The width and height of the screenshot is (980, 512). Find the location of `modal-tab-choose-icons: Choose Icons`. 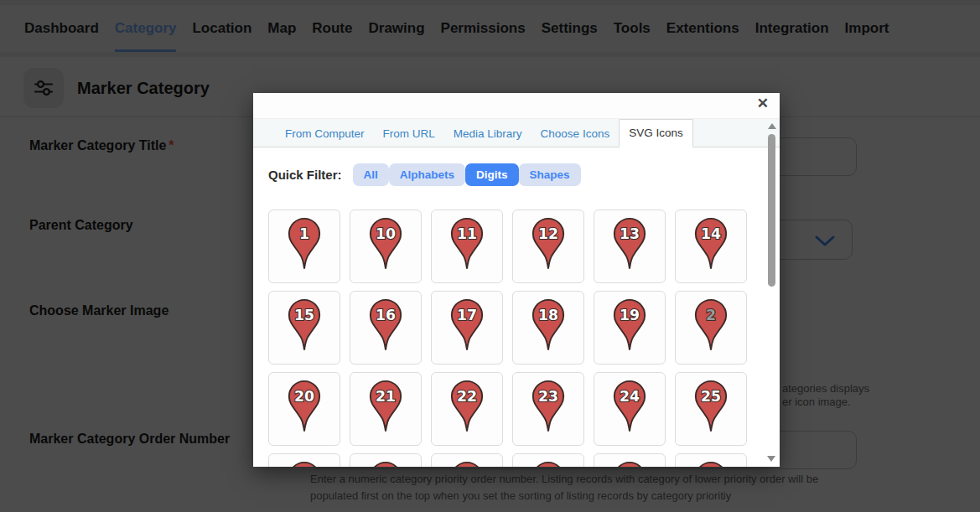

modal-tab-choose-icons: Choose Icons is located at coordinates (575, 134).